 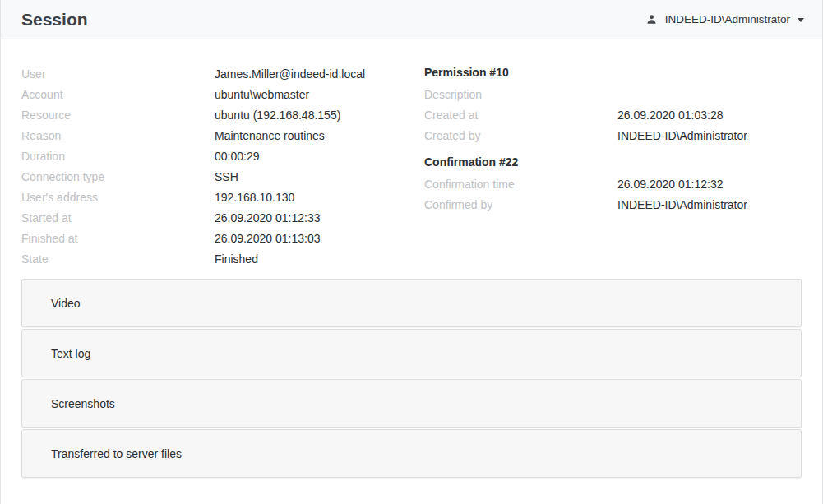 I want to click on detail-label: Connection type, so click(x=118, y=177).